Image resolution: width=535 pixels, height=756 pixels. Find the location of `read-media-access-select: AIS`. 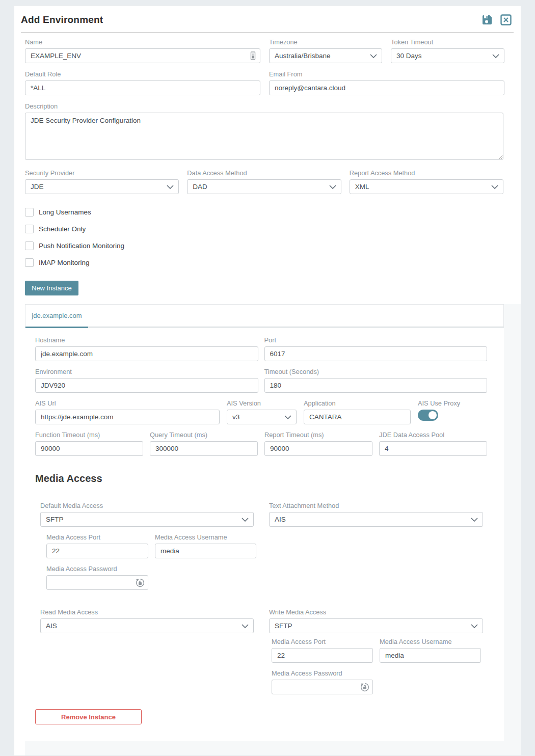

read-media-access-select: AIS is located at coordinates (147, 626).